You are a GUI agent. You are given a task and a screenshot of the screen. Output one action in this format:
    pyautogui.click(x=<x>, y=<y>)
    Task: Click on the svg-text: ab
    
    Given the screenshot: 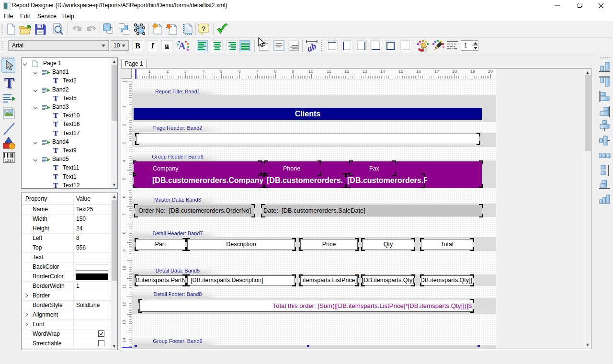 What is the action you would take?
    pyautogui.click(x=311, y=46)
    